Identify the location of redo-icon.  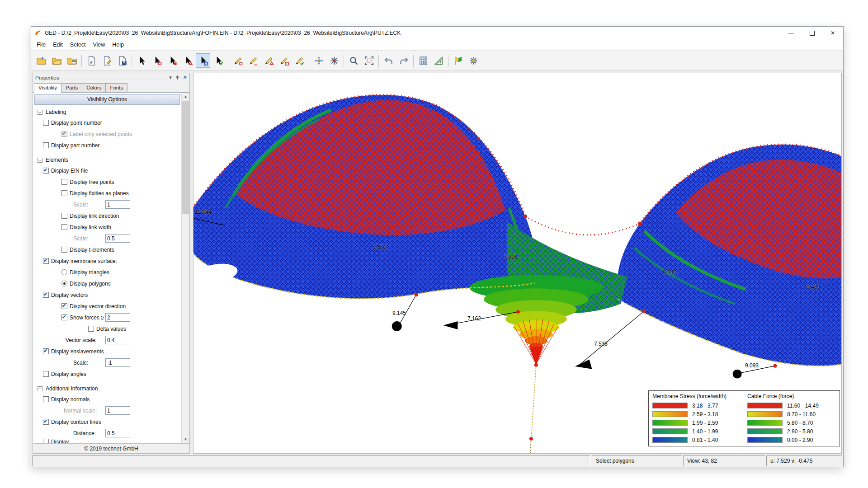
(404, 61).